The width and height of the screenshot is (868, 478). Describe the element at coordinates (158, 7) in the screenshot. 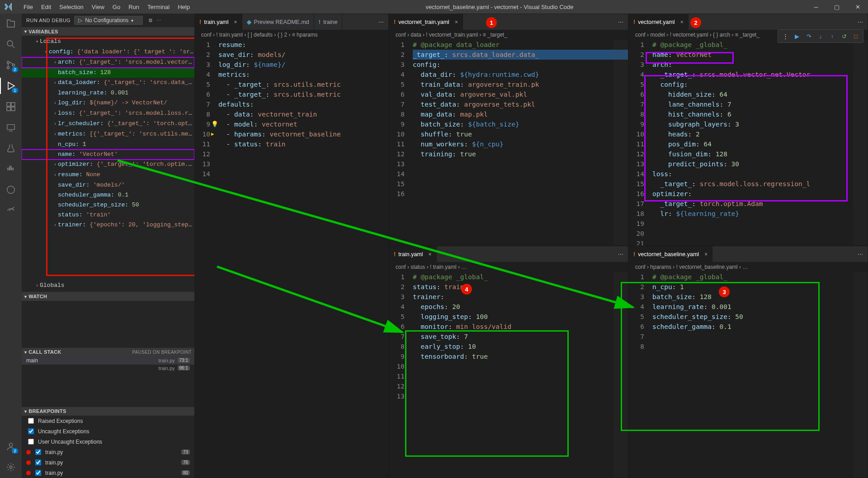

I see `menu-terminal: Terminal` at that location.